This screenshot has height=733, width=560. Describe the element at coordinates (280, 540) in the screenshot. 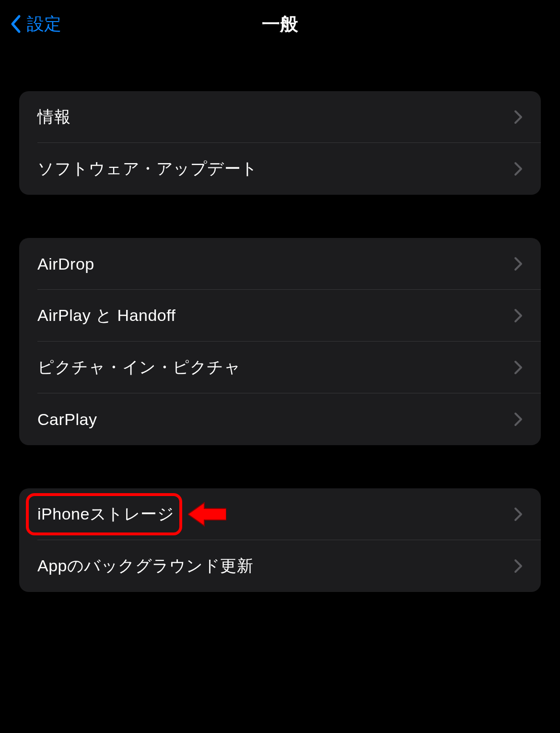

I see `section-storage: iPhoneストレージ Appのバックグラウンド更新` at that location.